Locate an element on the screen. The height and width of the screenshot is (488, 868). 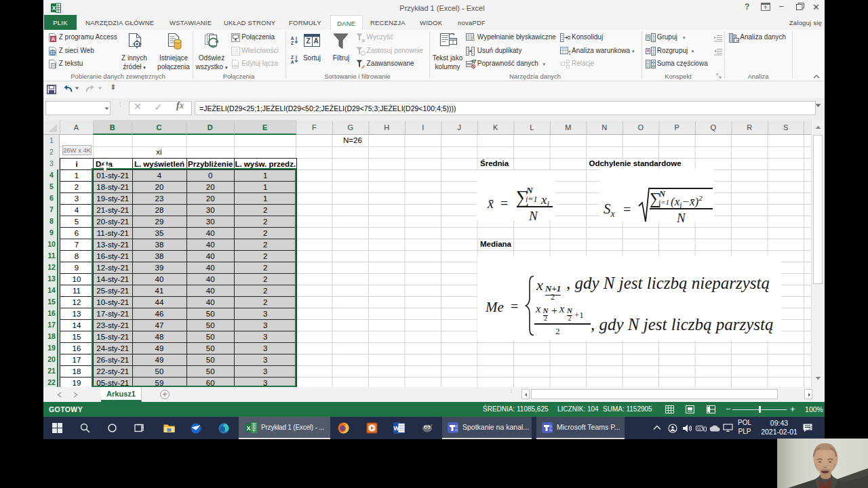
svg-text: W is located at coordinates (396, 428).